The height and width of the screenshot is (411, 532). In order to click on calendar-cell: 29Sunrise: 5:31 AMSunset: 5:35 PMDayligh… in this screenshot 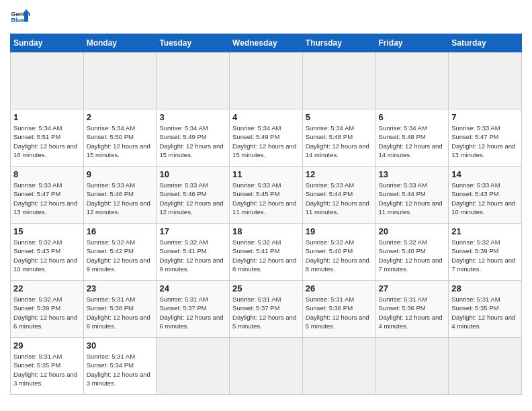, I will do `click(47, 367)`.